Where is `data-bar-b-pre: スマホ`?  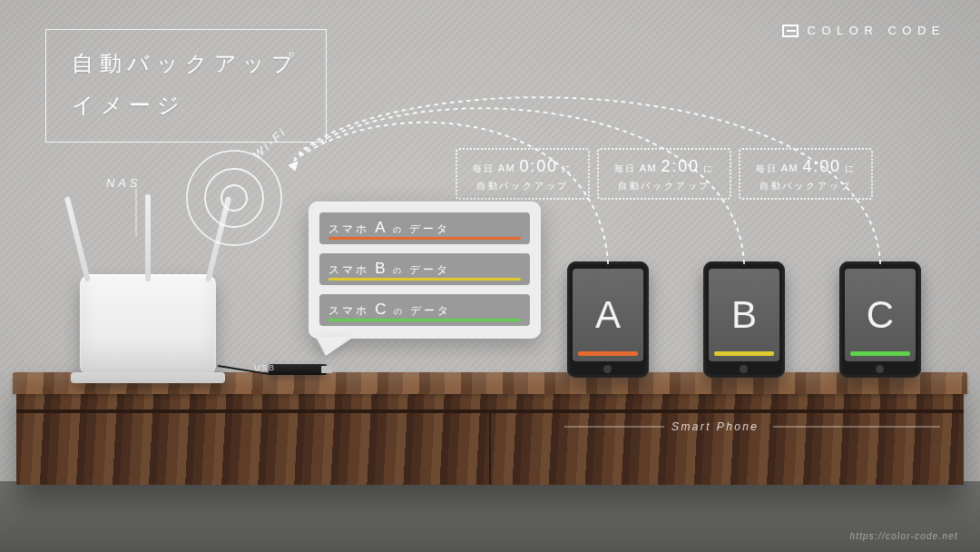 data-bar-b-pre: スマホ is located at coordinates (348, 270).